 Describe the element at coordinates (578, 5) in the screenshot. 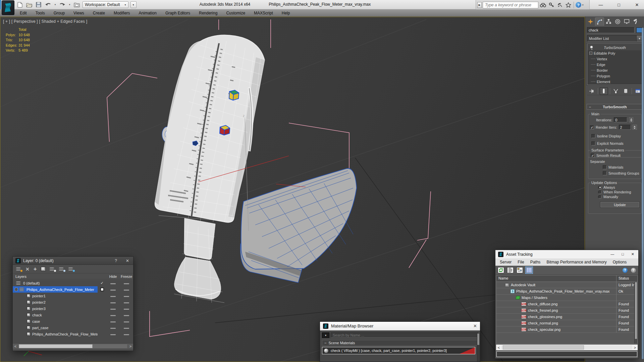

I see `help-icon: ?` at that location.